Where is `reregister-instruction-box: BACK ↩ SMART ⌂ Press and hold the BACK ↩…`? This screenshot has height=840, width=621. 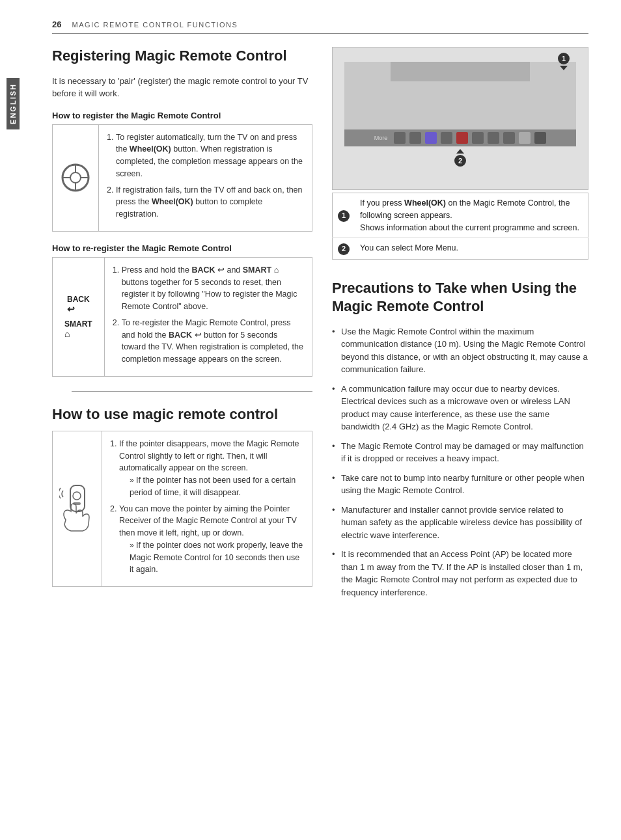 reregister-instruction-box: BACK ↩ SMART ⌂ Press and hold the BACK ↩… is located at coordinates (182, 317).